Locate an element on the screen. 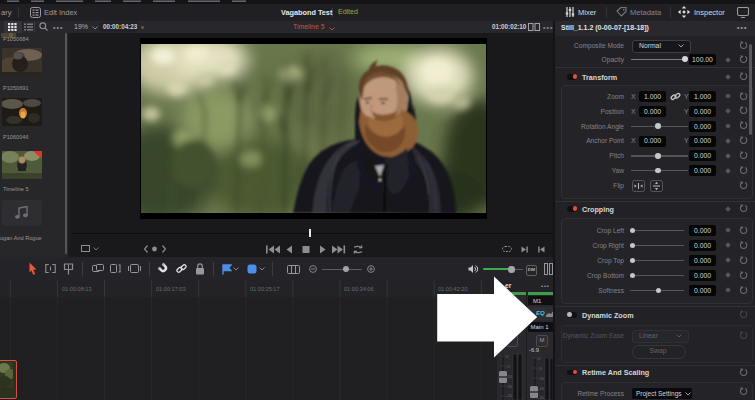 Image resolution: width=755 pixels, height=400 pixels. svg-text: Inspector is located at coordinates (710, 12).